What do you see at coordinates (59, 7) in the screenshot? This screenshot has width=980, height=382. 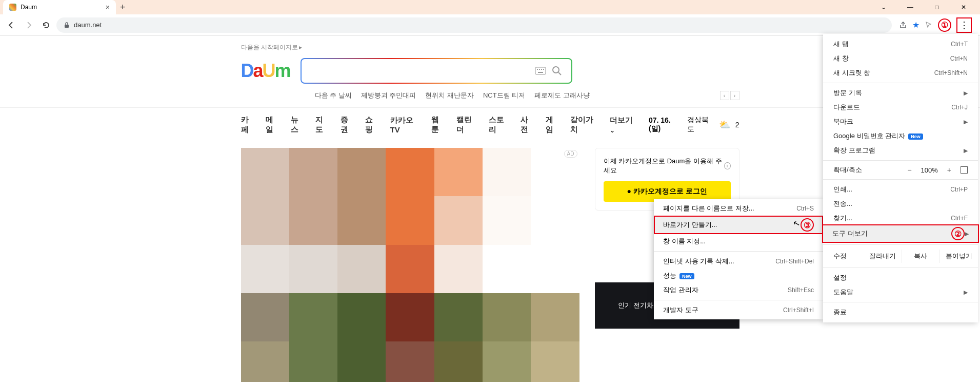 I see `browser-tab: Daum ×` at bounding box center [59, 7].